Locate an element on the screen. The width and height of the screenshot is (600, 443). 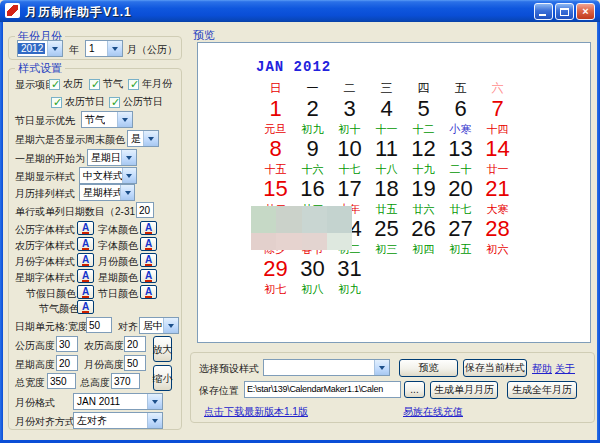
maximize-icon is located at coordinates (564, 12).